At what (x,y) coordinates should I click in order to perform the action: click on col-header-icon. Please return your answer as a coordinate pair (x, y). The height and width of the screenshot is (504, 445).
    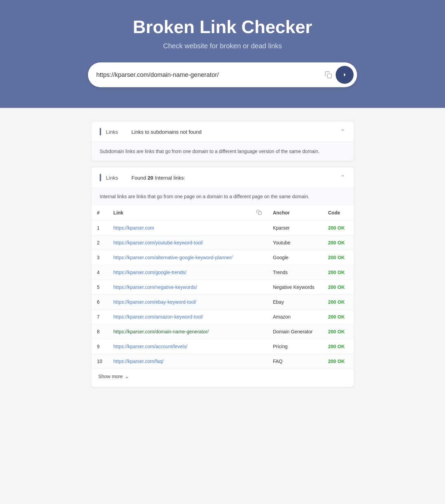
    Looking at the image, I should click on (259, 213).